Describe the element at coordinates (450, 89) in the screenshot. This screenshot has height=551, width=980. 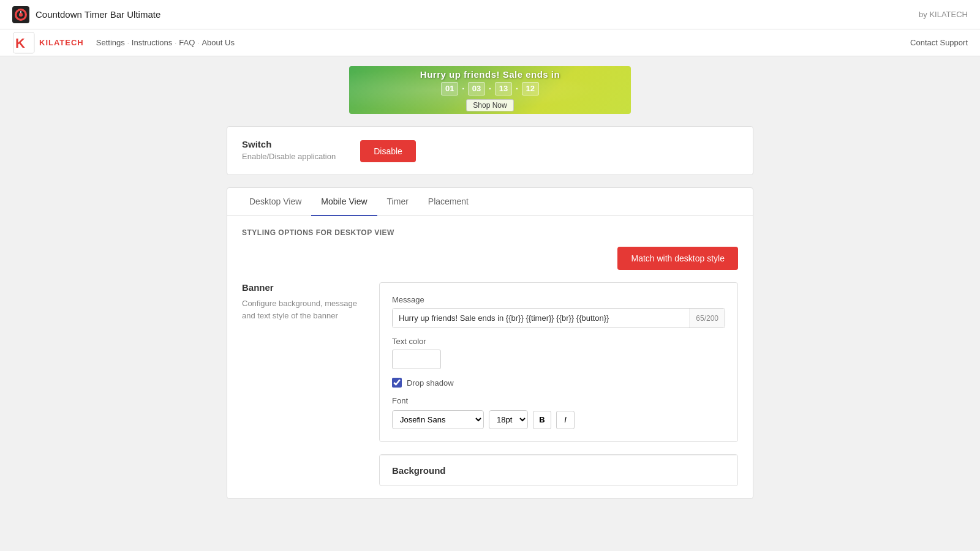
I see `timer-hours: 01` at that location.